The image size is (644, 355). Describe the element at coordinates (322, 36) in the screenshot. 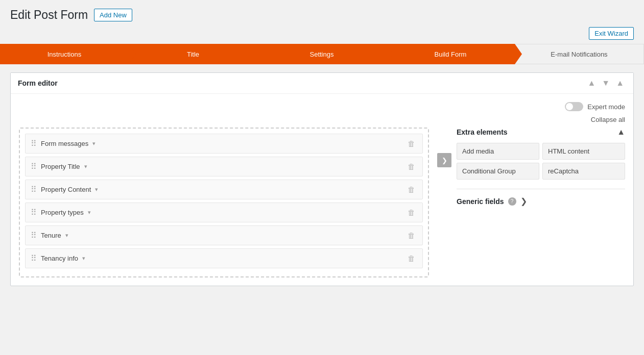

I see `exit-wizard-area: Exit Wizard` at that location.